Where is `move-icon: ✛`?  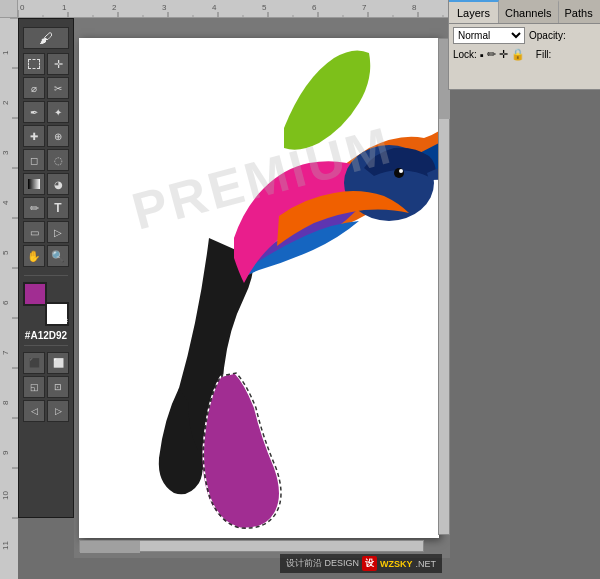 move-icon: ✛ is located at coordinates (58, 64).